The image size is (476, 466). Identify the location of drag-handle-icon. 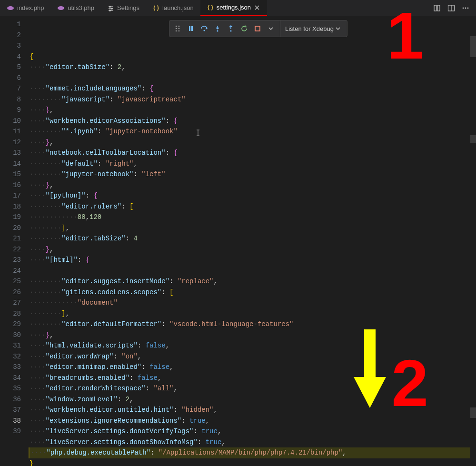
(178, 29).